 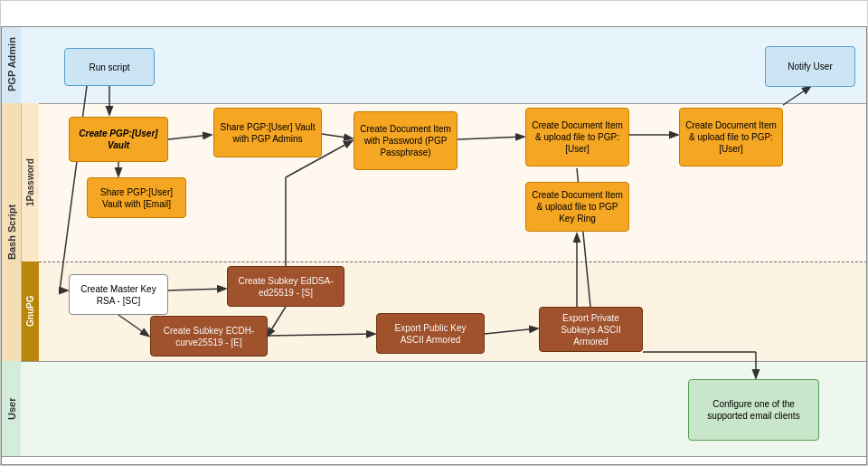 What do you see at coordinates (268, 132) in the screenshot?
I see `share-pgp-admins-box: Share PGP:[User] Vault with PGP Admins` at bounding box center [268, 132].